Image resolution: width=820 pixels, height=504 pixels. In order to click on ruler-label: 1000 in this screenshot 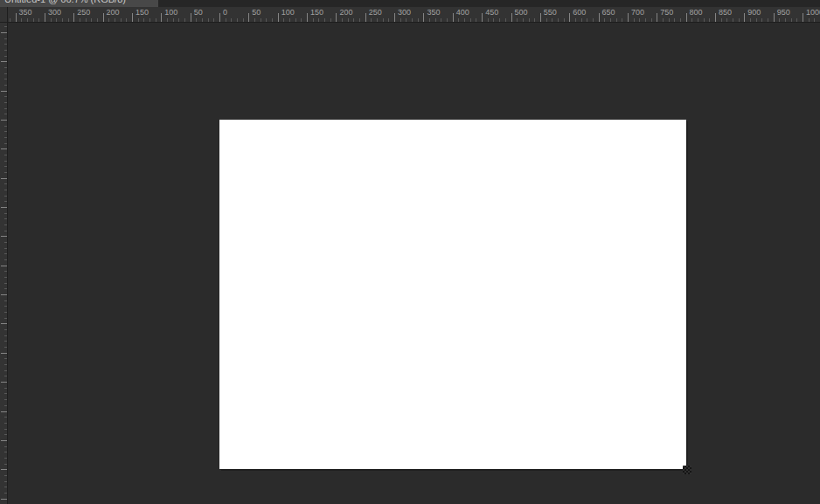, I will do `click(813, 12)`.